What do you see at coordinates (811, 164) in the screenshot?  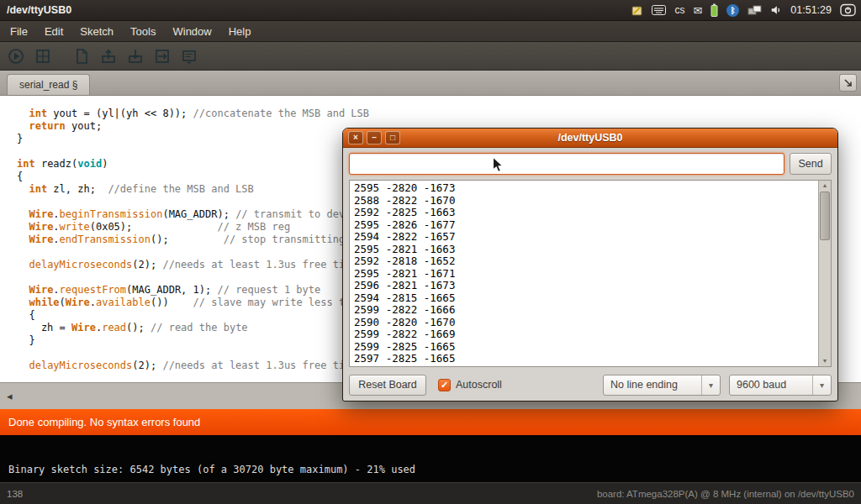 I see `send-button: Send` at bounding box center [811, 164].